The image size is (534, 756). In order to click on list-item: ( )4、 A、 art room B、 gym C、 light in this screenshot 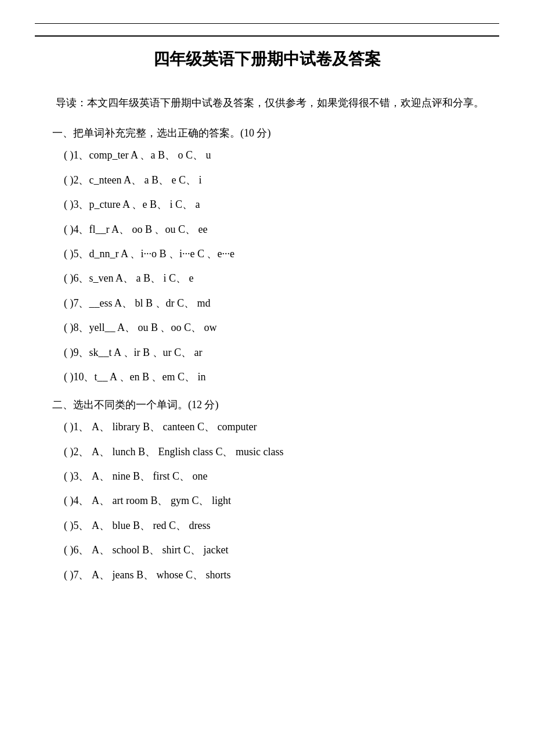, I will do `click(282, 501)`.